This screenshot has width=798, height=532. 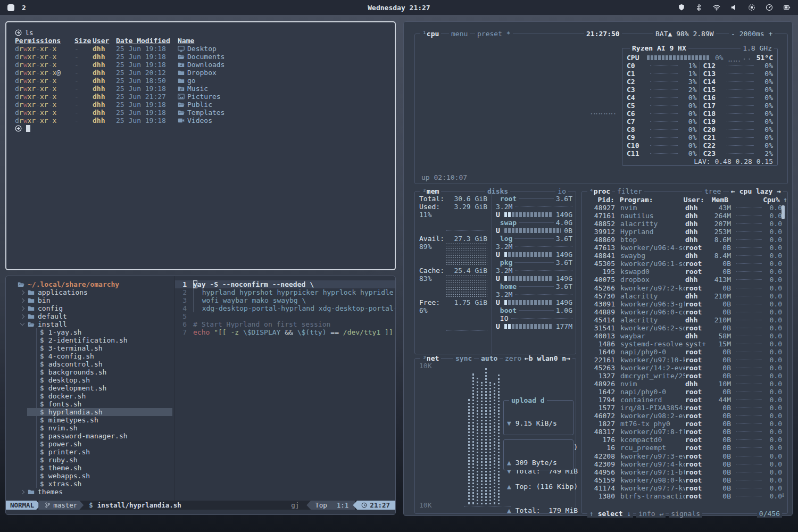 What do you see at coordinates (685, 496) in the screenshot?
I see `process-row: 1380btrfs-transactioroot0B0.0` at bounding box center [685, 496].